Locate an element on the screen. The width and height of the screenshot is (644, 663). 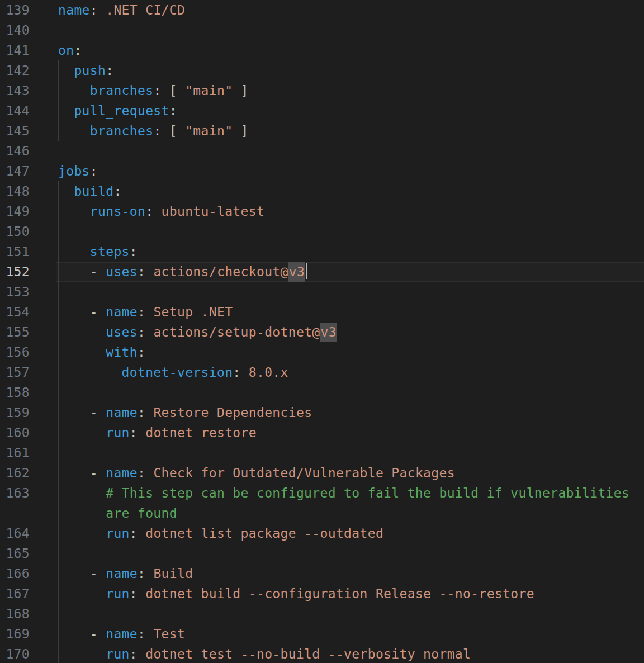
line-number: 160 is located at coordinates (15, 433).